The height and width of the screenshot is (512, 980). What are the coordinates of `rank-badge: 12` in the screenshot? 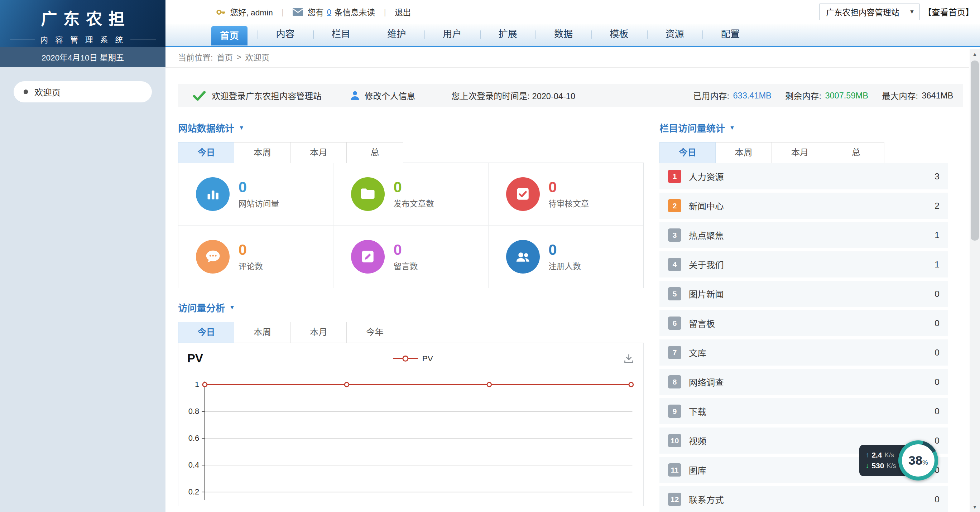 It's located at (675, 499).